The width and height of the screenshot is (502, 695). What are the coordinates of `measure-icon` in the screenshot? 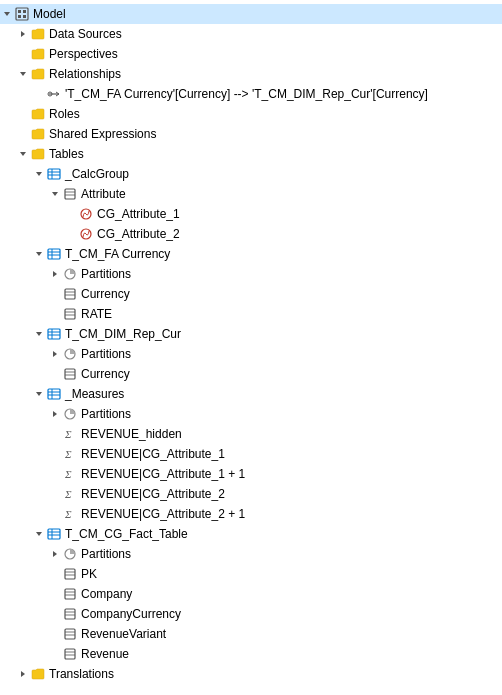 It's located at (86, 214).